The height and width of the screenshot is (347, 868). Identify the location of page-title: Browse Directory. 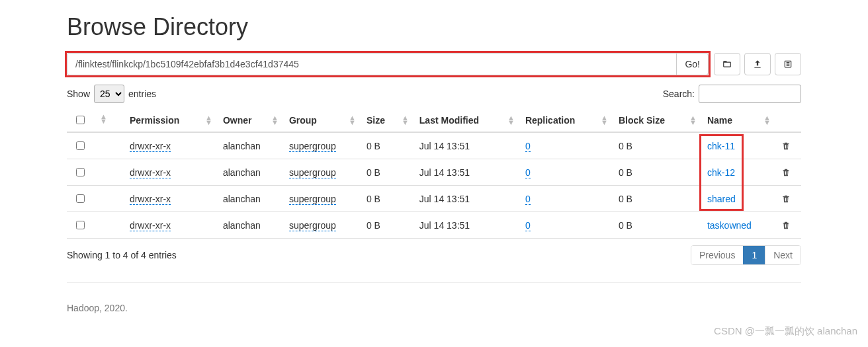
(434, 27).